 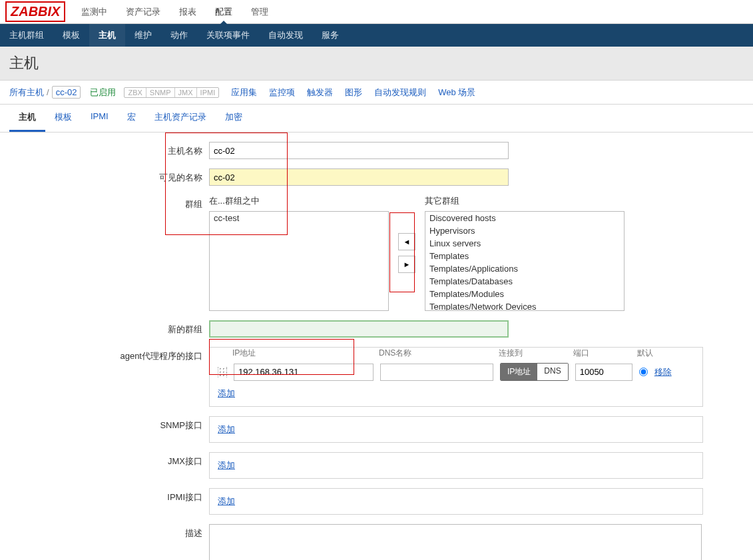 I want to click on ipmi-label: IPMI接口, so click(x=109, y=495).